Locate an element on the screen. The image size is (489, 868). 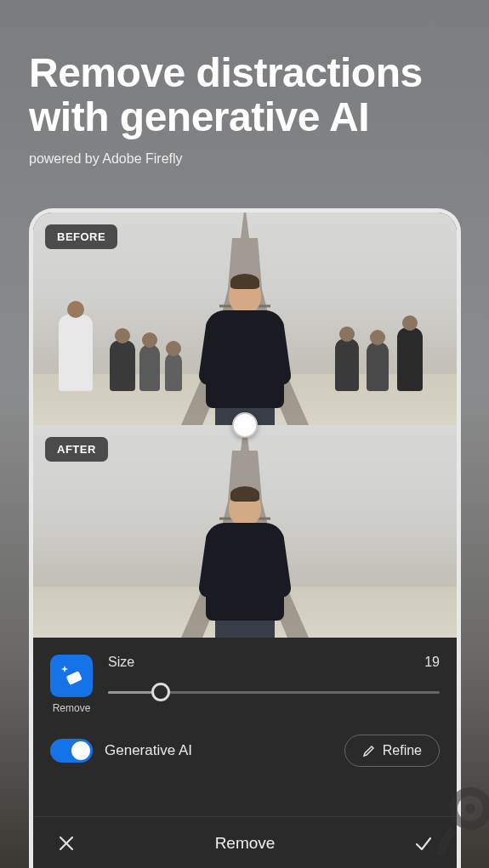
before-badge: BEFORE is located at coordinates (82, 236).